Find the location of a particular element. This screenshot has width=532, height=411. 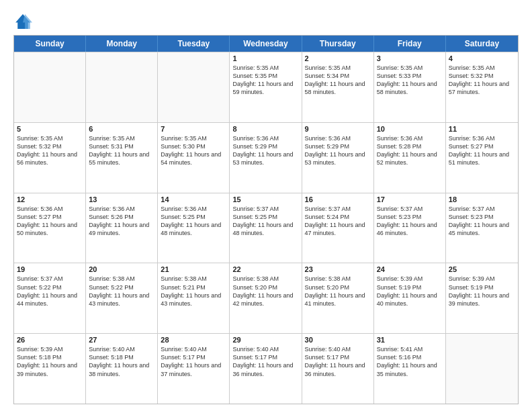

calendar-cell: 24 Sunrise: 5:39 AM Sunset: 5:19 PM Dayl… is located at coordinates (410, 298).